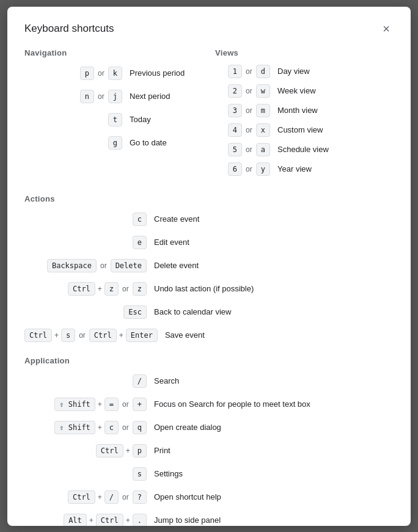 The width and height of the screenshot is (418, 532). What do you see at coordinates (176, 265) in the screenshot?
I see `shortcut-desc: Delete event` at bounding box center [176, 265].